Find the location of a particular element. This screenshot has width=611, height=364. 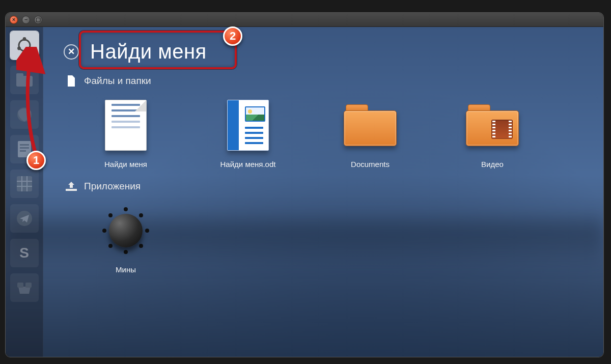

result-item: Documents is located at coordinates (370, 133).